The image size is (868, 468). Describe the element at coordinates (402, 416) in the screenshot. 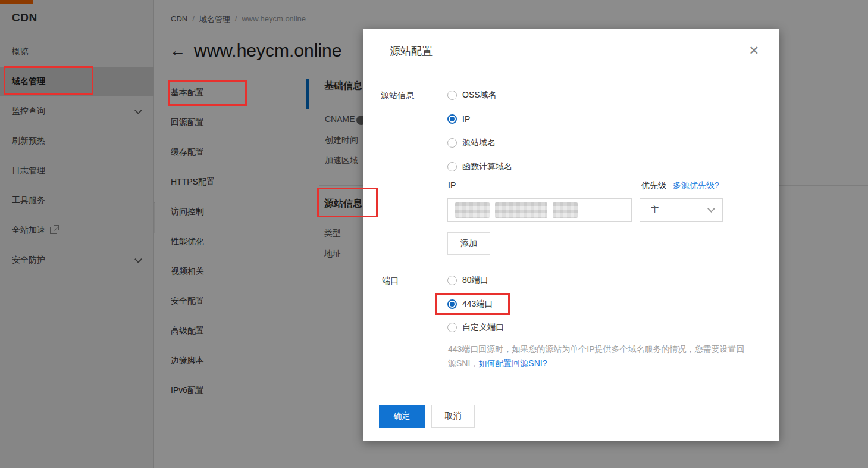

I see `confirm-button: 确定` at that location.